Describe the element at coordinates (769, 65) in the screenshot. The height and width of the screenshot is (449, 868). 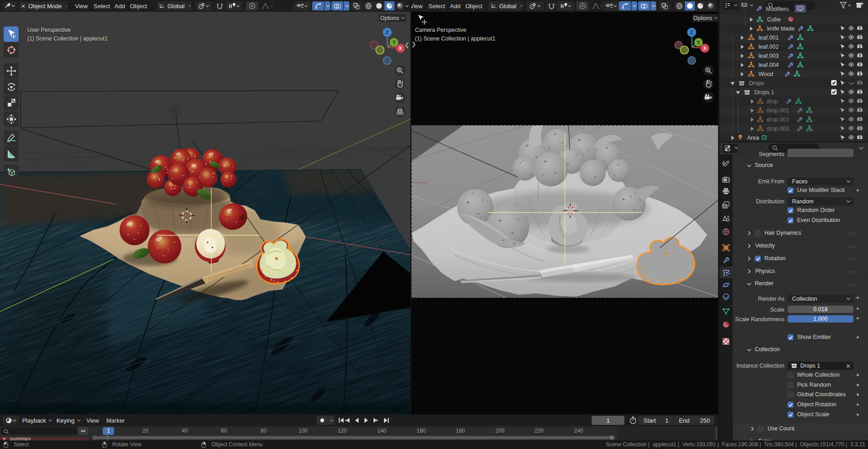
I see `svg-text: leaf.004` at that location.